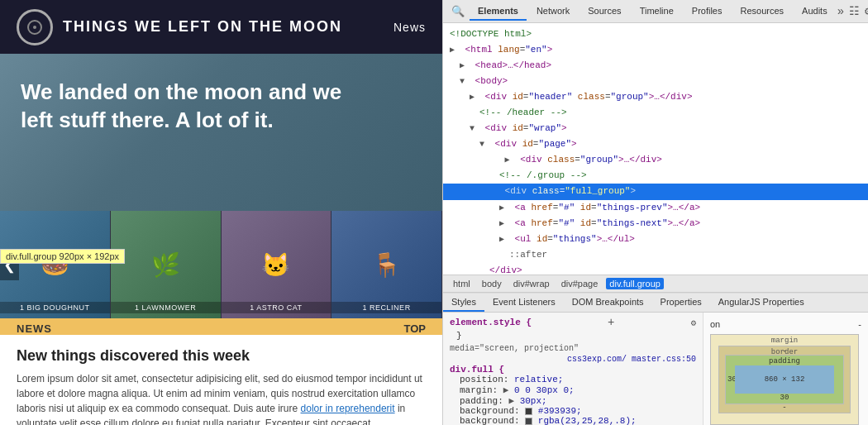 The width and height of the screenshot is (868, 425). Describe the element at coordinates (656, 112) in the screenshot. I see `dom-line-comment-header: <!-- /header -->` at that location.